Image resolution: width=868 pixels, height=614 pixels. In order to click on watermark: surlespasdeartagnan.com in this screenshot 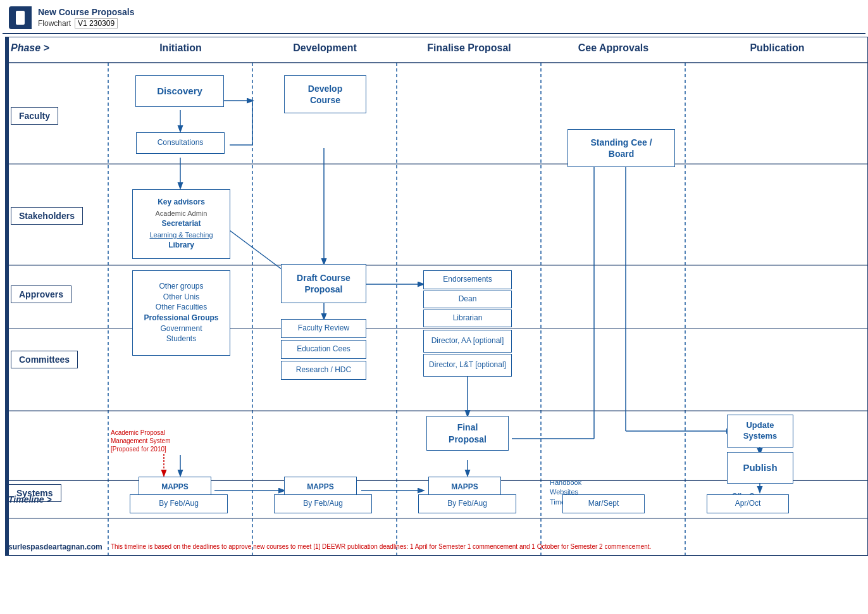, I will do `click(56, 547)`.